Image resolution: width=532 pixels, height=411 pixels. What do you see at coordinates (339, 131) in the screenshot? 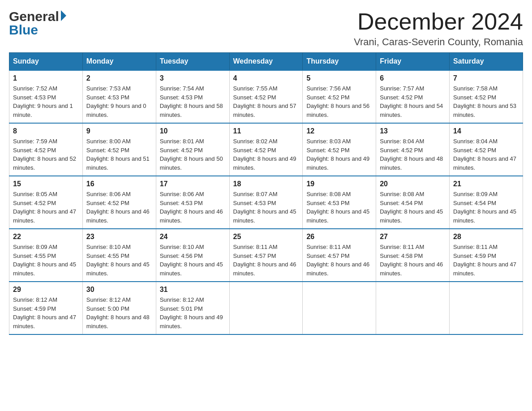
I see `day-number: 12` at bounding box center [339, 131].